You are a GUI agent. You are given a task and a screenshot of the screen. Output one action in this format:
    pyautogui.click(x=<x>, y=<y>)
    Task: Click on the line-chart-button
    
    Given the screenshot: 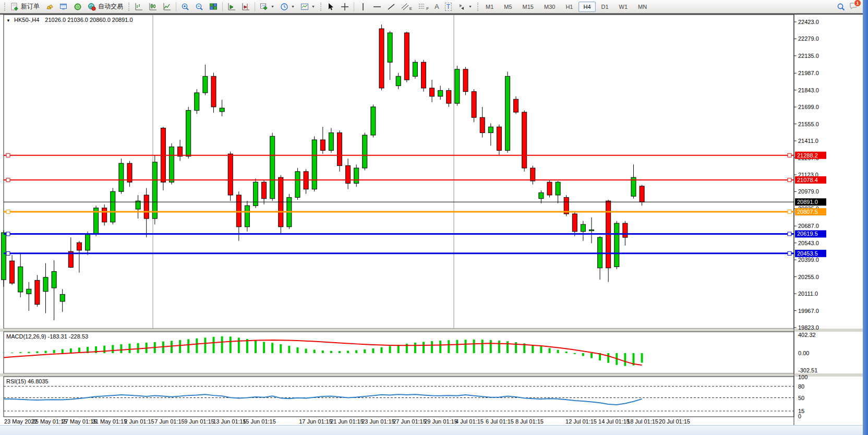 What is the action you would take?
    pyautogui.click(x=167, y=7)
    